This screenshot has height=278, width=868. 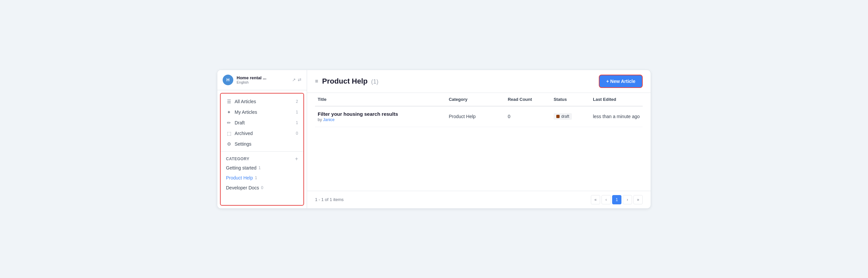 What do you see at coordinates (297, 80) in the screenshot?
I see `workspace-actions: ↗ ⇄` at bounding box center [297, 80].